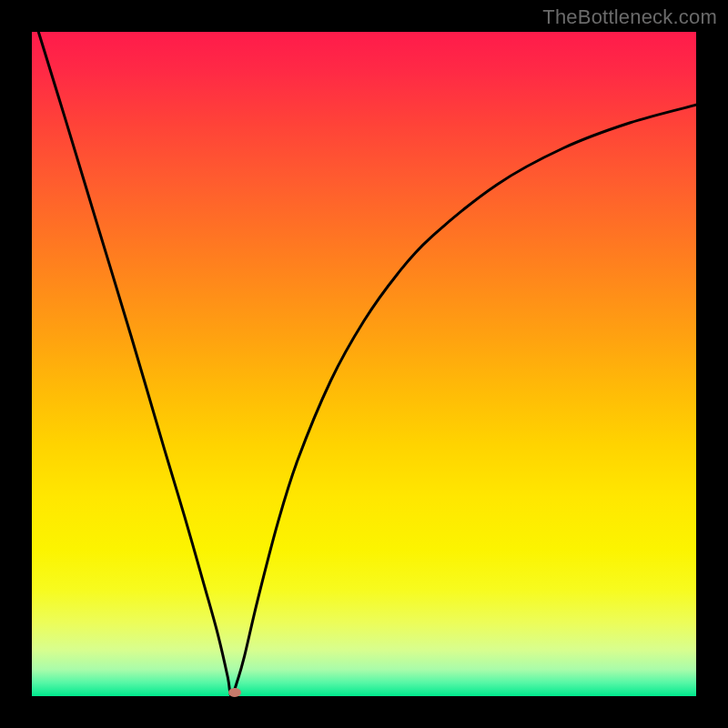 The image size is (728, 728). What do you see at coordinates (630, 17) in the screenshot?
I see `watermark-text: TheBottleneck.com` at bounding box center [630, 17].